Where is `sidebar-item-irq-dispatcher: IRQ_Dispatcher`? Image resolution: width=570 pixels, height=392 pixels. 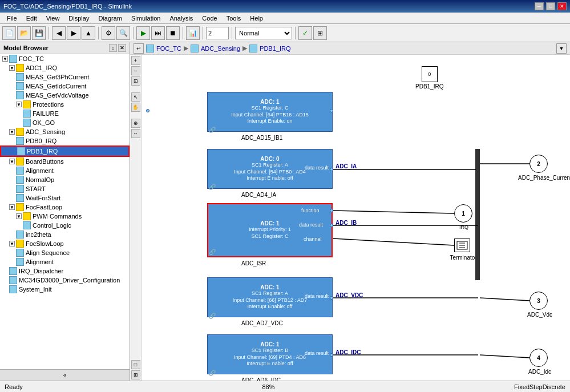
sidebar-item-irq-dispatcher: IRQ_Dispatcher is located at coordinates (65, 271).